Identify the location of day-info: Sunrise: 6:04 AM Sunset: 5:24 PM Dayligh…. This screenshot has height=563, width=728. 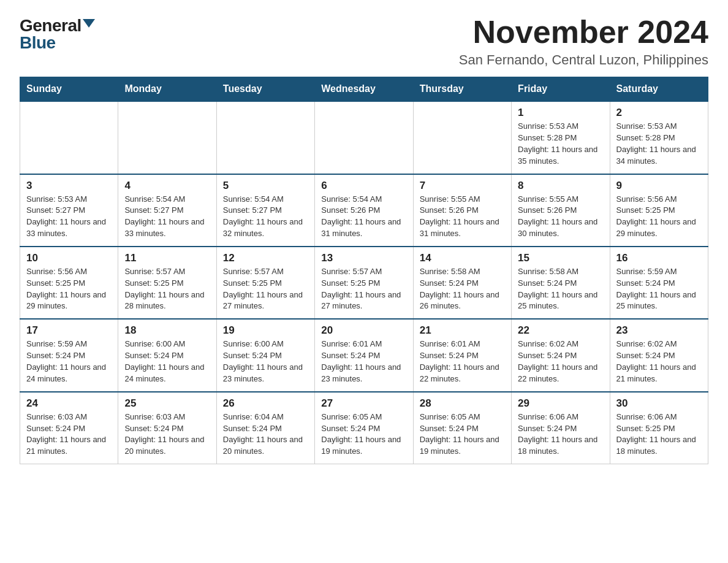
(266, 434).